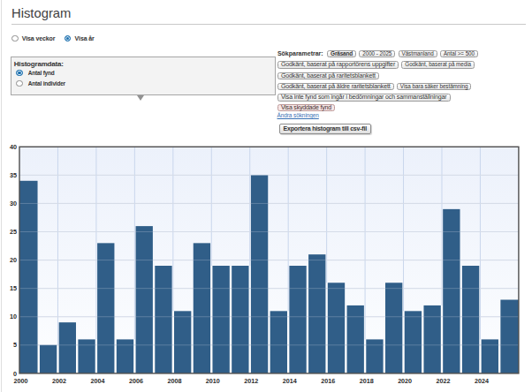 The image size is (532, 392). Describe the element at coordinates (13, 231) in the screenshot. I see `svg-text: 25` at that location.